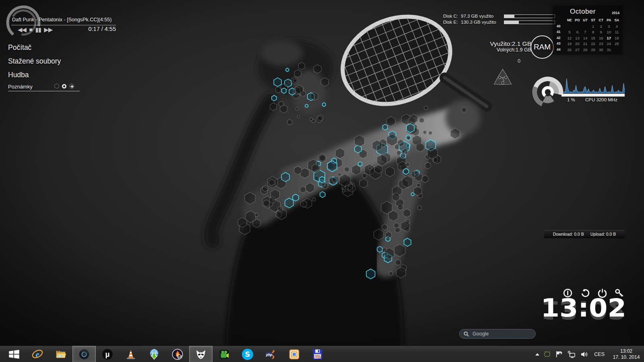 The width and height of the screenshot is (644, 362). What do you see at coordinates (599, 354) in the screenshot?
I see `language-indicator: CES` at bounding box center [599, 354].